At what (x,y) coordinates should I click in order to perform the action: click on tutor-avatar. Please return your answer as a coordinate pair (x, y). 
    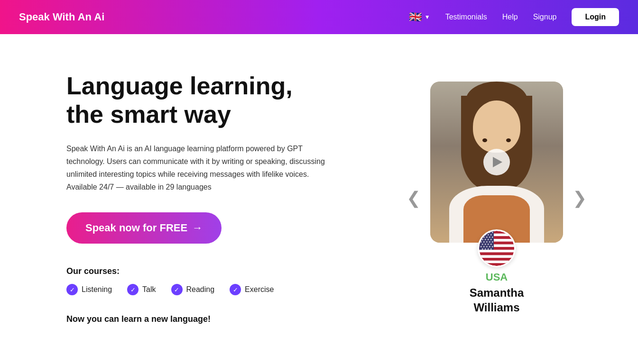
    Looking at the image, I should click on (497, 162).